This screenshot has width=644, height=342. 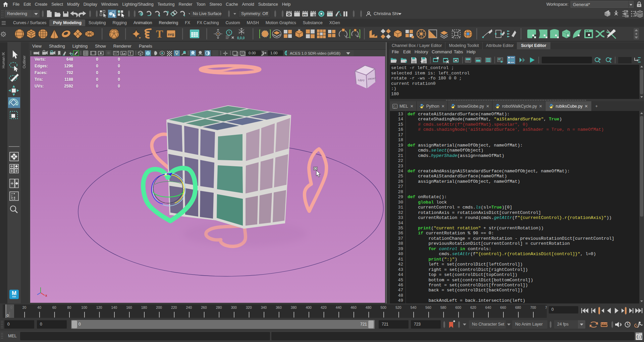 I want to click on svg-text: 380, so click(x=294, y=307).